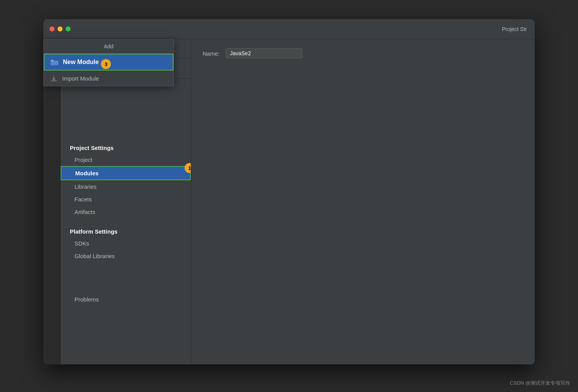  I want to click on import-module-item: Import Module, so click(117, 78).